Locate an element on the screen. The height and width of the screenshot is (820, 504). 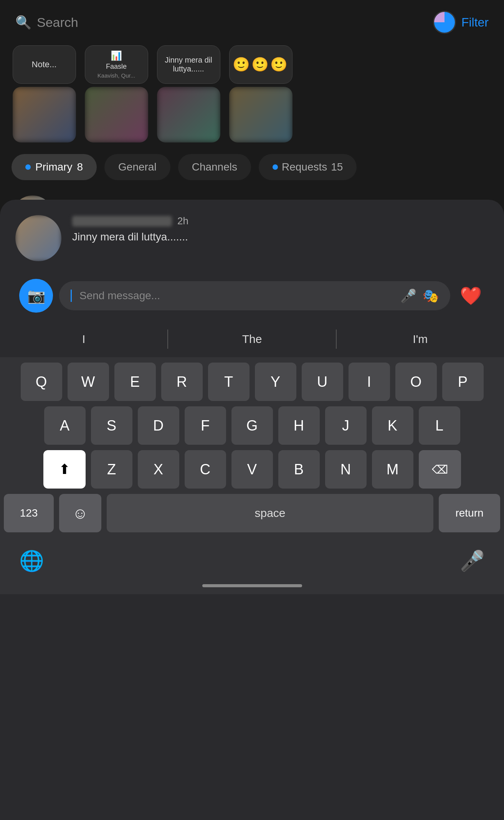
message-input-bar: 📷 Send message... 🎤 🎭 ❤️ is located at coordinates (252, 296).